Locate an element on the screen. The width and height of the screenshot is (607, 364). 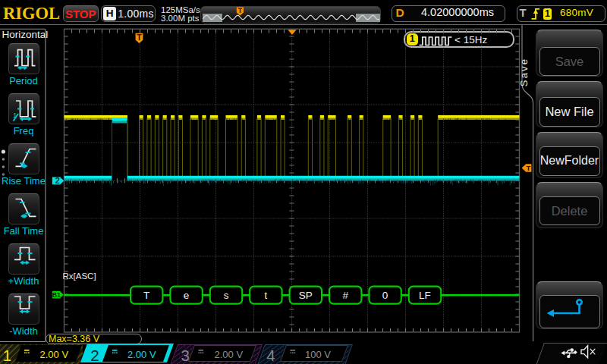
svg-text: SP is located at coordinates (306, 296).